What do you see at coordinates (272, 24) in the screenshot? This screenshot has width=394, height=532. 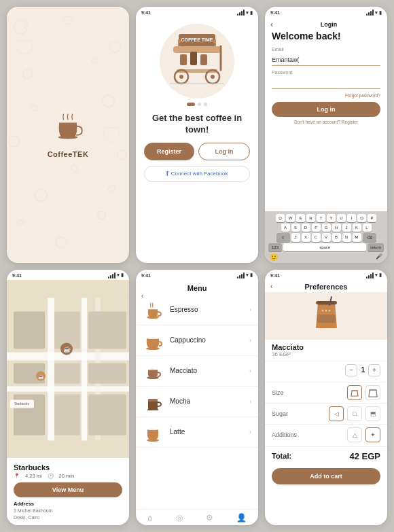 I see `back-arrow-icon: ‹` at bounding box center [272, 24].